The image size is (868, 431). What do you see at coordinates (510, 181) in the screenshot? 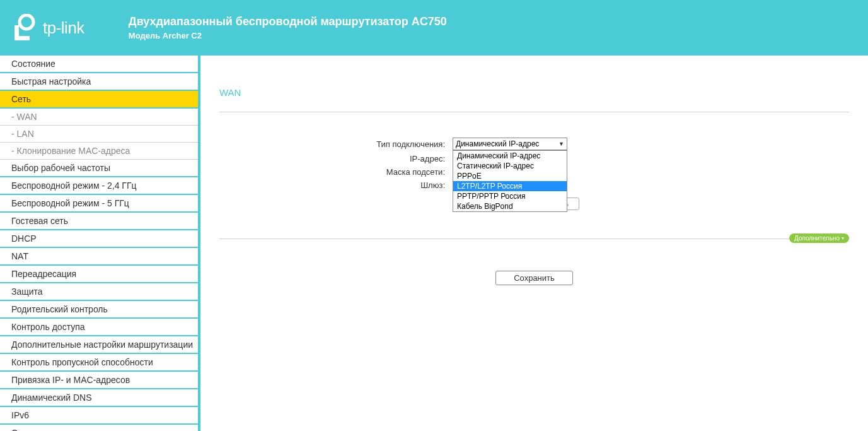
I see `connection-type-dropdown: Динамический IP-адресСтатический IP-адре…` at bounding box center [510, 181].